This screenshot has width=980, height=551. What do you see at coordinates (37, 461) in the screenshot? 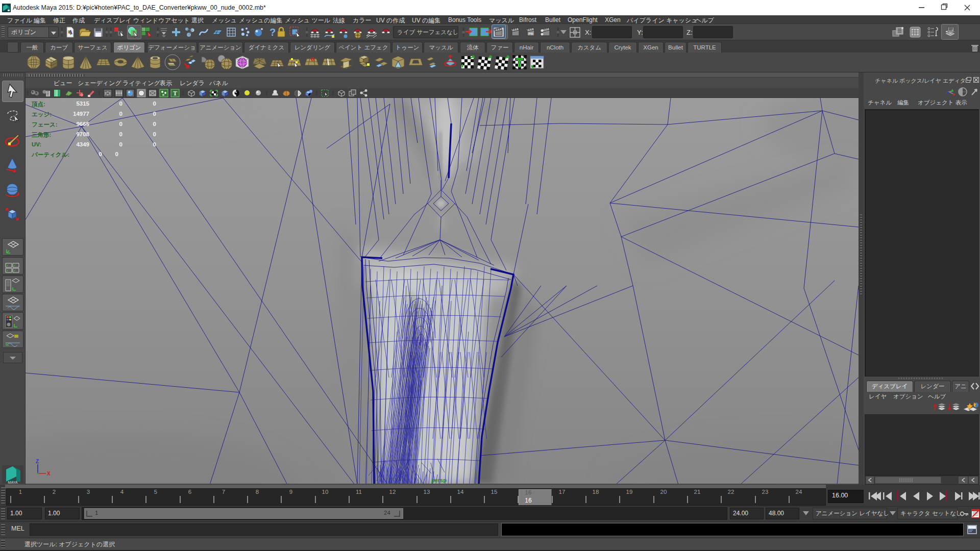
I see `svg-text: Z` at bounding box center [37, 461].